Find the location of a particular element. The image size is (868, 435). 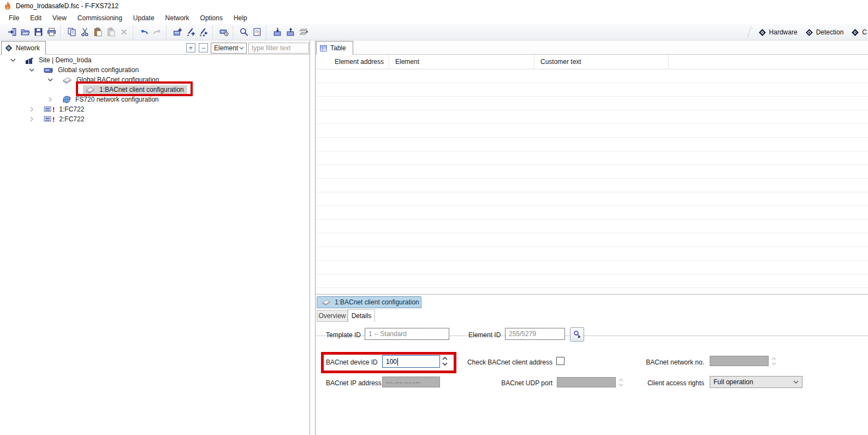

network-tab-label: Network is located at coordinates (28, 48).